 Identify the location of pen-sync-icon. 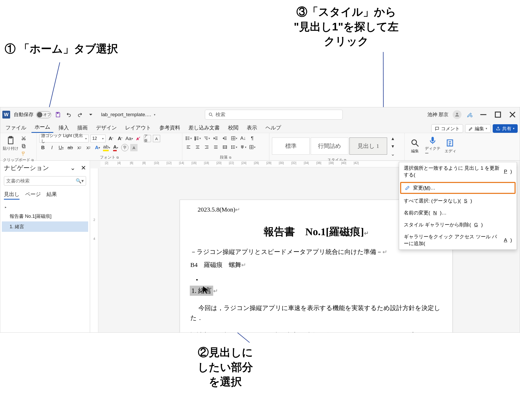
(470, 115).